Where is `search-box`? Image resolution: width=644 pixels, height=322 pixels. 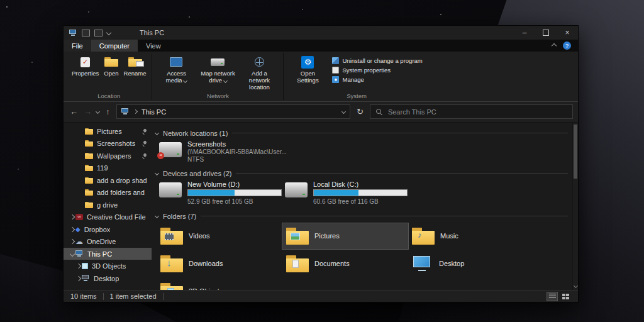 search-box is located at coordinates (472, 112).